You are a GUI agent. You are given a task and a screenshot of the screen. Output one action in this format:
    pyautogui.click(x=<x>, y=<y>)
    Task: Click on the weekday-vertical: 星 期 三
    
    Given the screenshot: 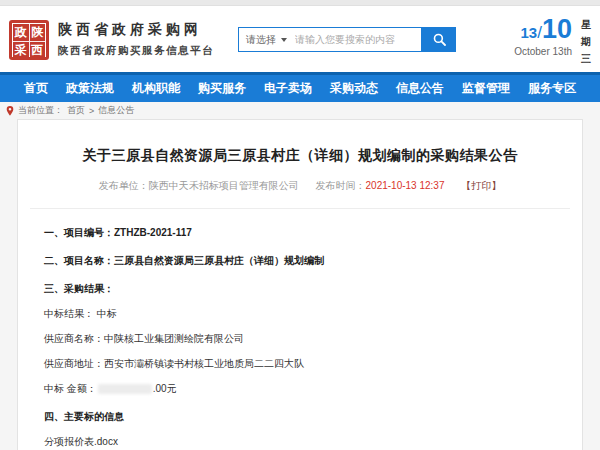 What is the action you would take?
    pyautogui.click(x=586, y=42)
    